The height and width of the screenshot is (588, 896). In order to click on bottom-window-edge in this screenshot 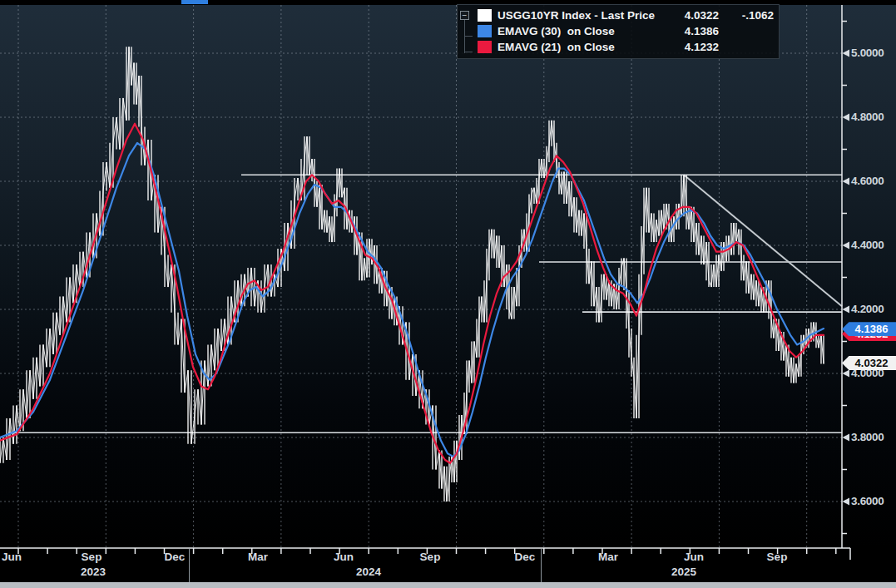, I will do `click(448, 586)`.